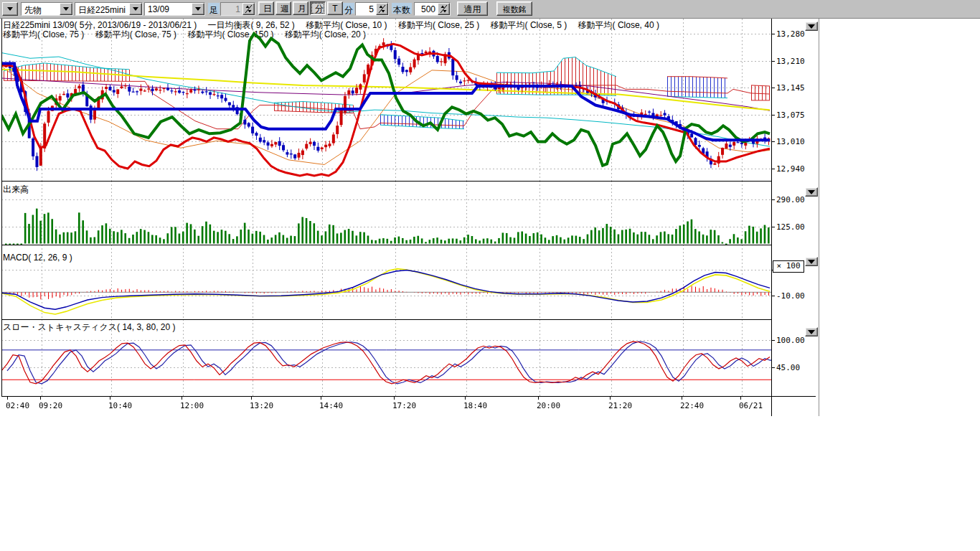 The width and height of the screenshot is (980, 551). Describe the element at coordinates (10, 9) in the screenshot. I see `collapse-dropdown` at that location.